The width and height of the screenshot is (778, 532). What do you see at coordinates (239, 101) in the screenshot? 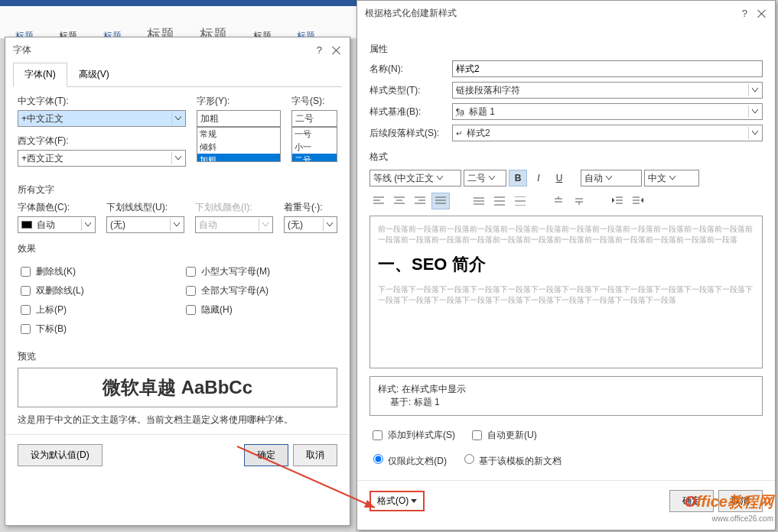
I see `style-label: 字形(Y):` at bounding box center [239, 101].